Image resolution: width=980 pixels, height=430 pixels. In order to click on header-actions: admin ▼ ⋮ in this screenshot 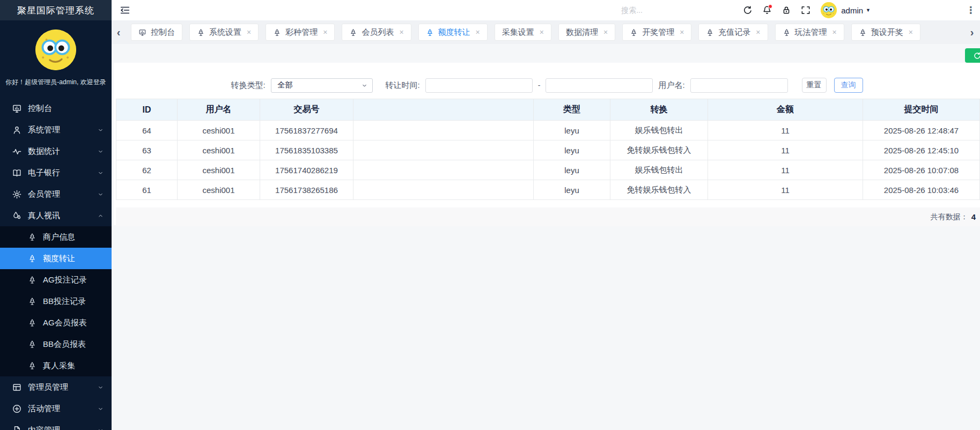, I will do `click(799, 10)`.